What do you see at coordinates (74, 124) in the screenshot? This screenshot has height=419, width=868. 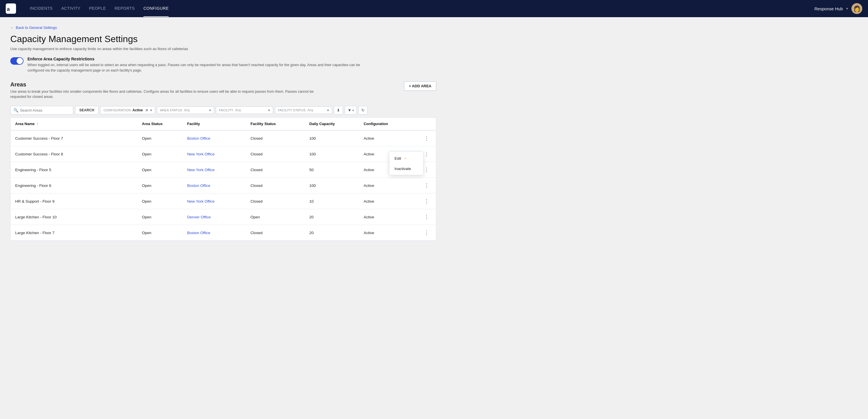 I see `col-header-area-name: Area Name ↑` at bounding box center [74, 124].